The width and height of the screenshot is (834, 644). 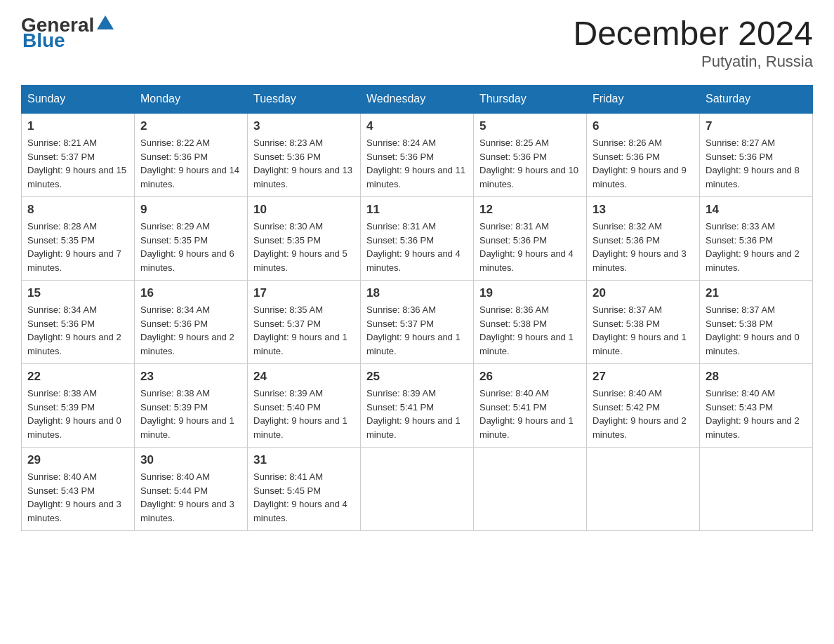 I want to click on header-thursday: Thursday, so click(x=531, y=100).